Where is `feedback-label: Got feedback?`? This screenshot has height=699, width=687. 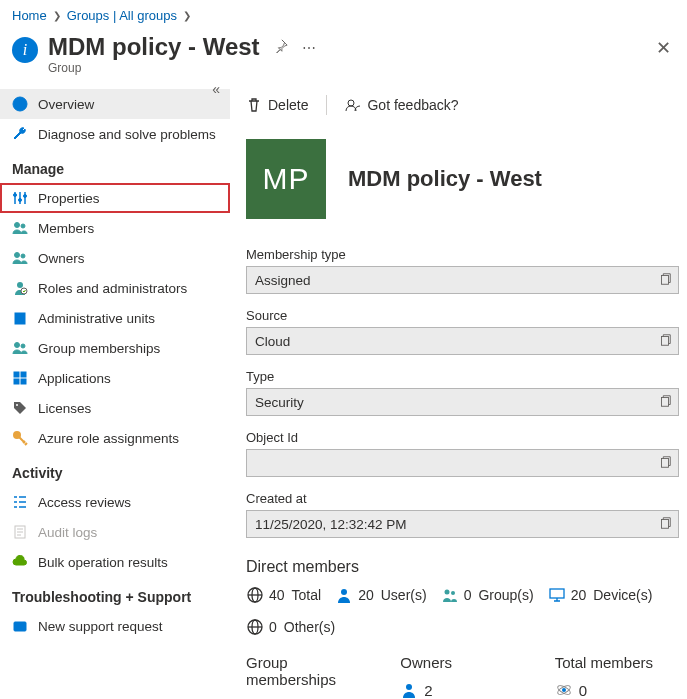
feedback-label: Got feedback? is located at coordinates (412, 105).